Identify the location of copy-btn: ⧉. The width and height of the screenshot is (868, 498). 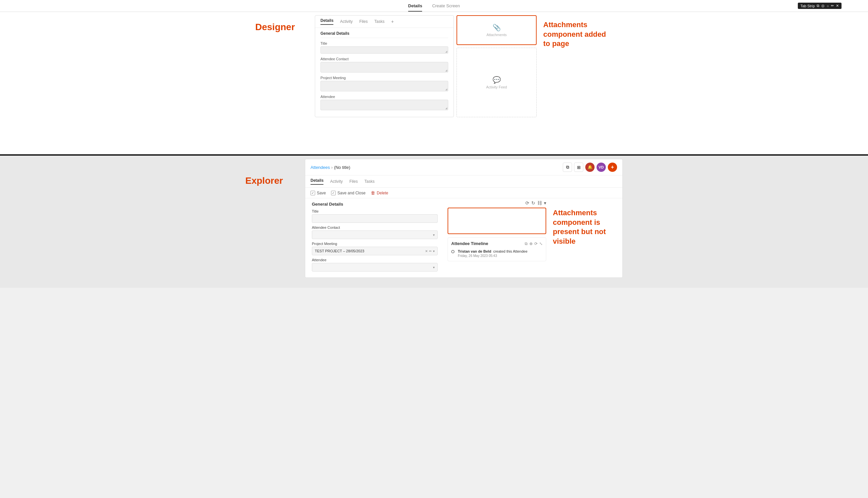
(567, 167).